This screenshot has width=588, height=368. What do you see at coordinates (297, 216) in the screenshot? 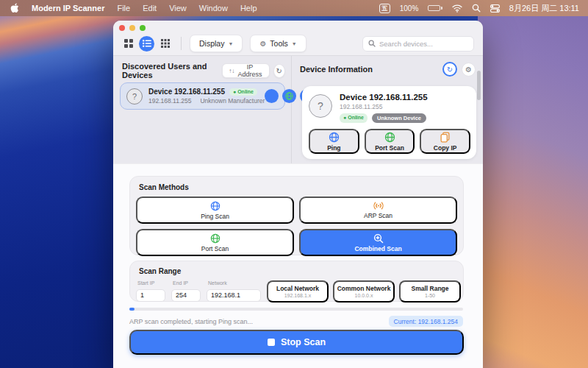
I see `scan-methods-section: Scan Methods Ping Scan ARP Scan` at bounding box center [297, 216].